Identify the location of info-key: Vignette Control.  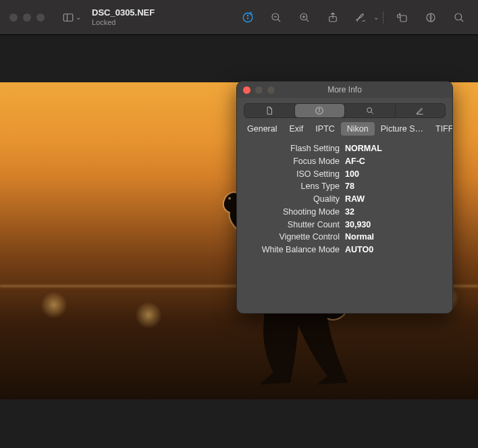
(292, 237).